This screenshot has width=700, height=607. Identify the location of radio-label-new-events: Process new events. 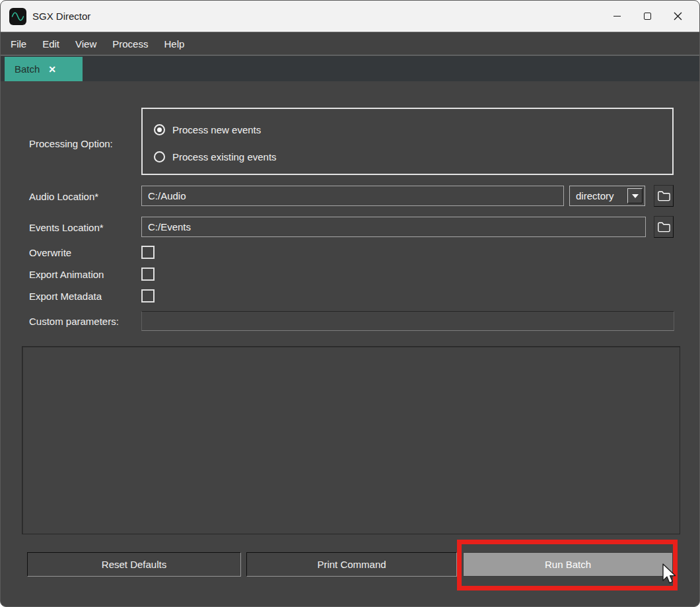
(217, 129).